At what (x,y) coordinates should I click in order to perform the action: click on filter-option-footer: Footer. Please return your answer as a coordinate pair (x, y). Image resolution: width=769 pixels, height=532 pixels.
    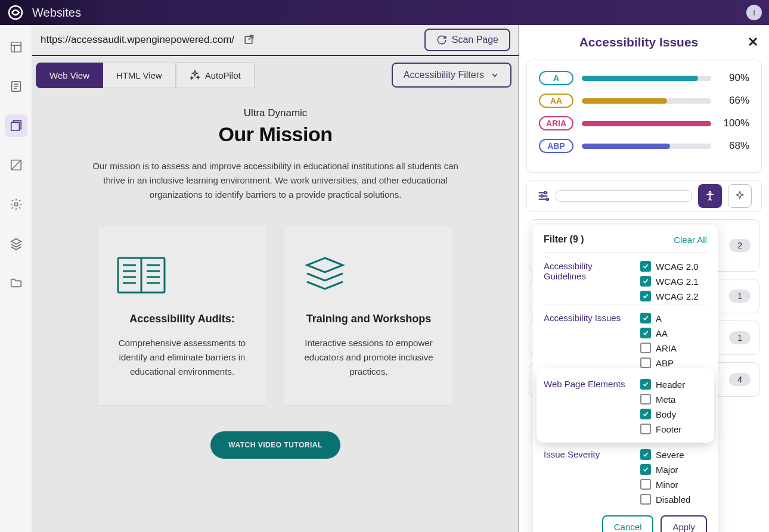
    Looking at the image, I should click on (674, 429).